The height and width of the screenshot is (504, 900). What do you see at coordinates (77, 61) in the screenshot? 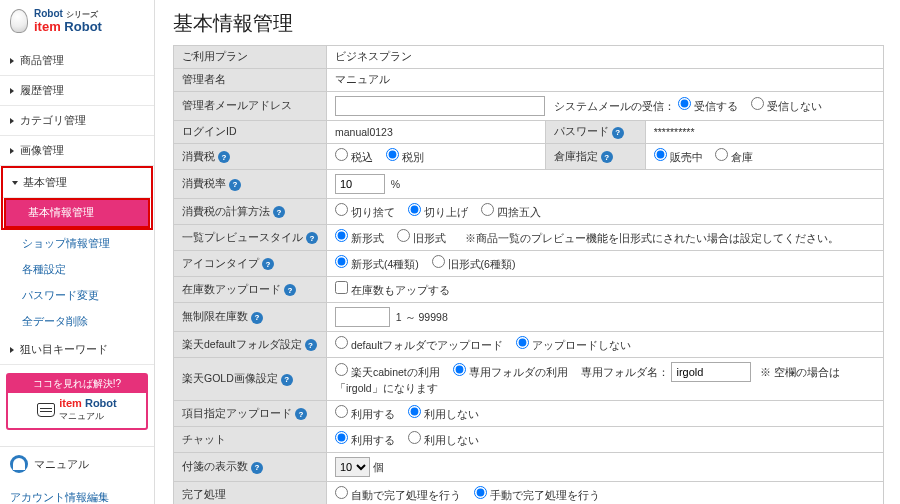
I see `nav-products: 商品管理` at bounding box center [77, 61].